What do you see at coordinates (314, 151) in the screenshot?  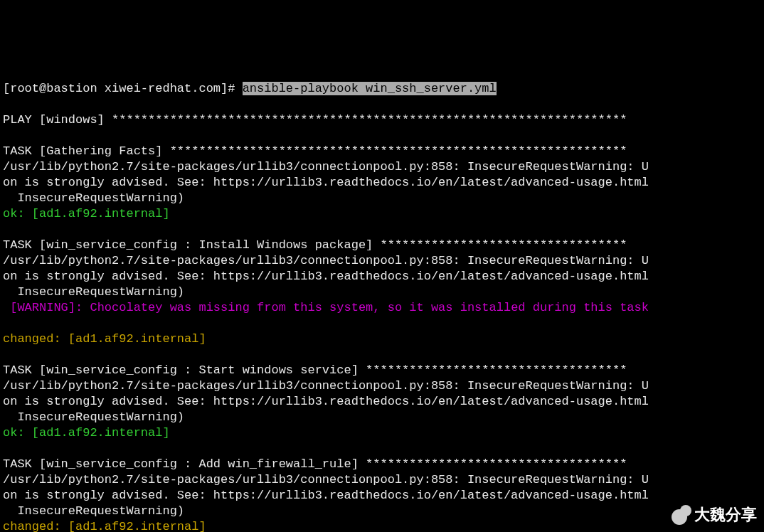 I see `task-gathering-facts: TASK [Gathering Facts] *****************…` at bounding box center [314, 151].